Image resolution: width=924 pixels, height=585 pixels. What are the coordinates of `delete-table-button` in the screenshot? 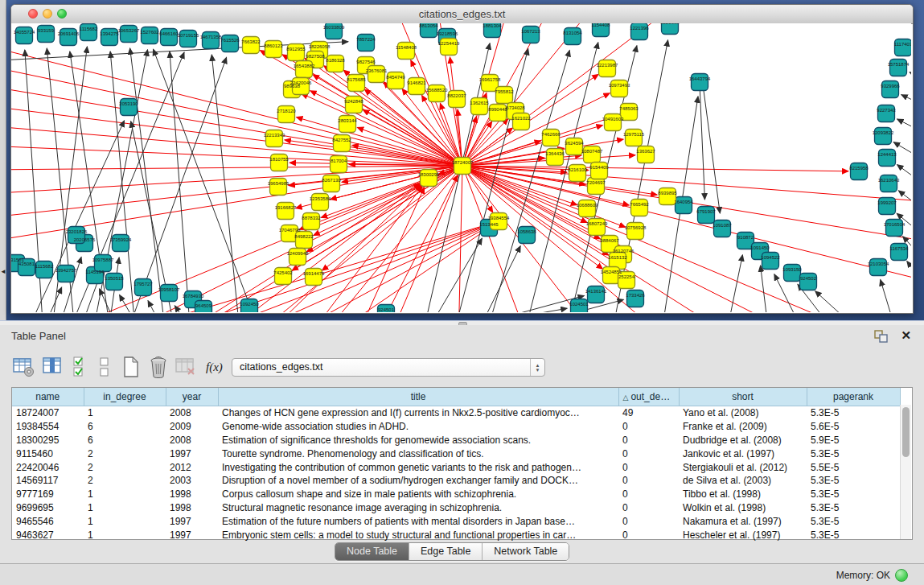 It's located at (186, 367).